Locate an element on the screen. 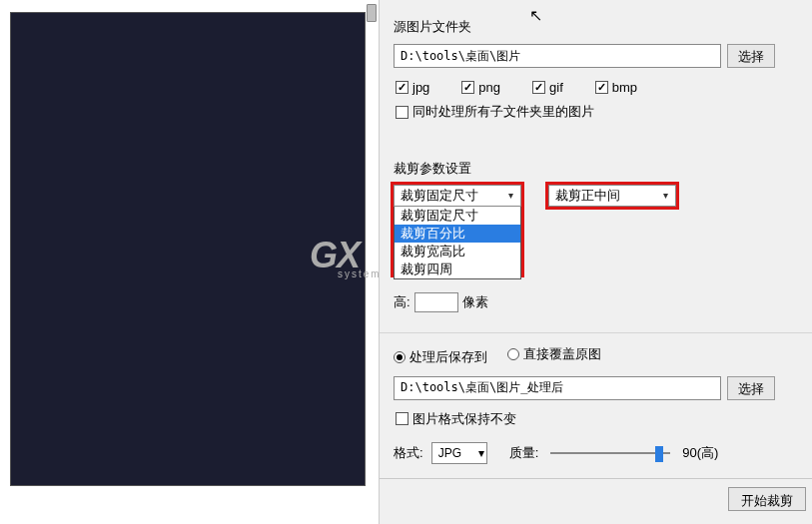 The image size is (812, 524). overwrite-label: 直接覆盖原图 is located at coordinates (562, 354).